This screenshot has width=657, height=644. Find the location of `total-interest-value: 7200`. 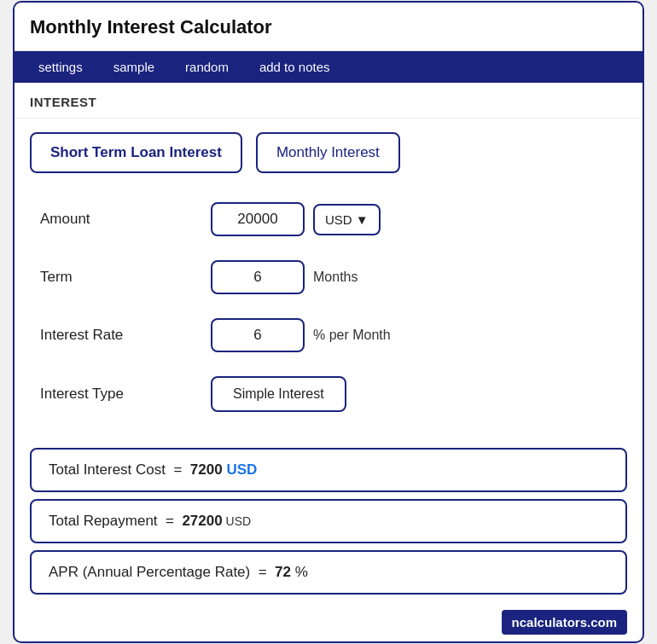

total-interest-value: 7200 is located at coordinates (206, 469).